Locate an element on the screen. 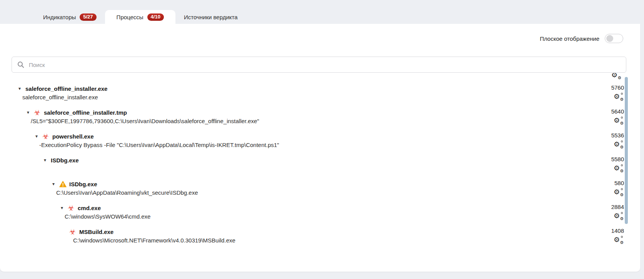 The image size is (644, 279). process-name: MSBuild.exe is located at coordinates (96, 232).